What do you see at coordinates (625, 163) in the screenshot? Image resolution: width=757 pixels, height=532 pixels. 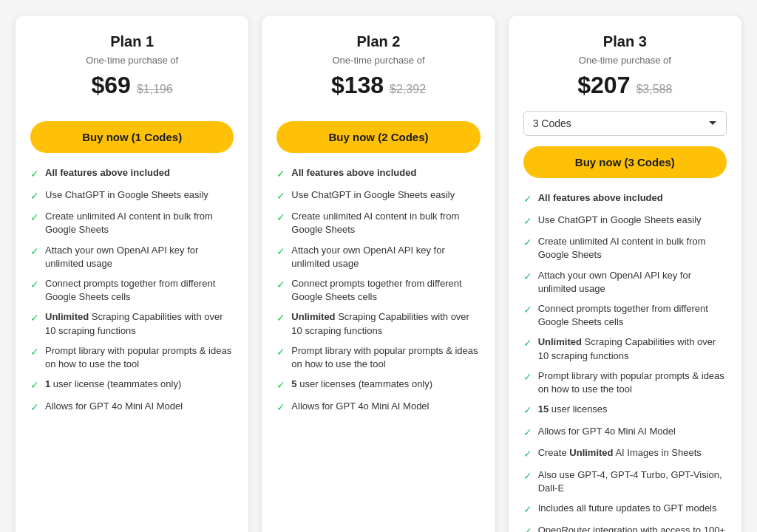 I see `buy-button: Buy now (3 Codes)` at bounding box center [625, 163].